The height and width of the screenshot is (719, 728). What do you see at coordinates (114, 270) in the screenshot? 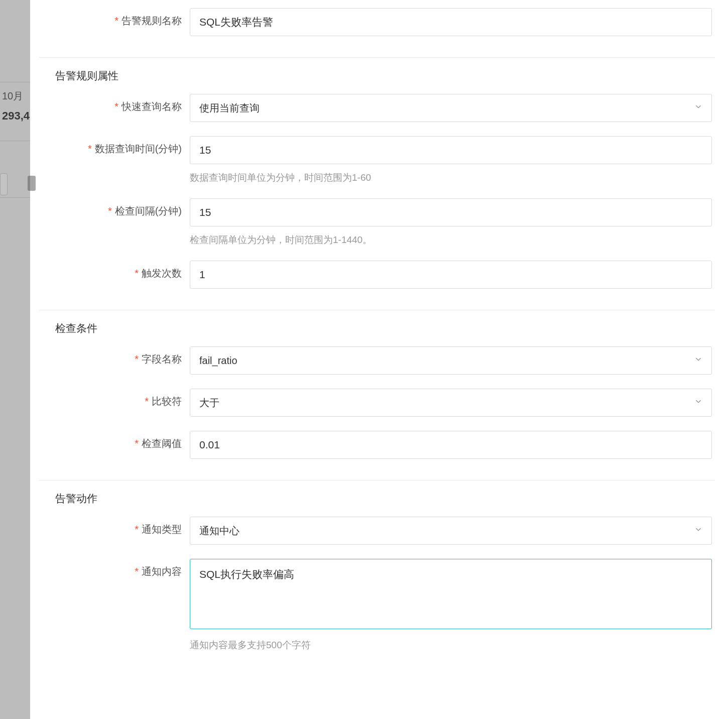
I see `label-trigger-count: *触发次数` at bounding box center [114, 270].